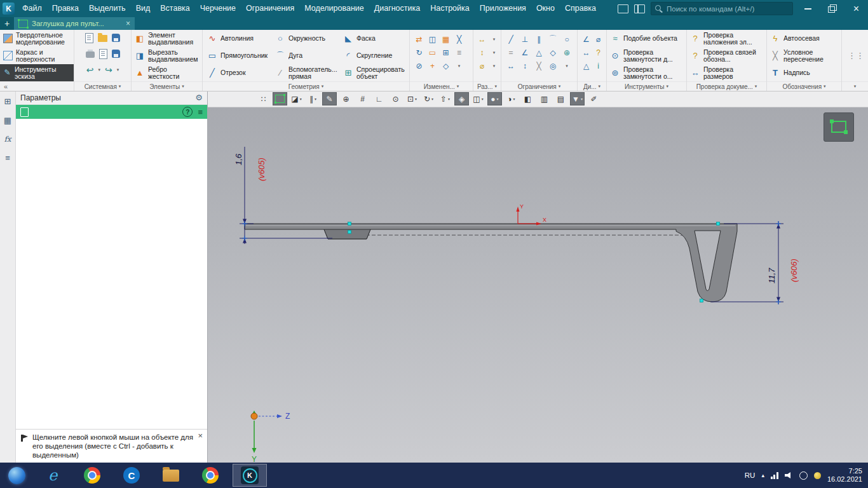 This screenshot has width=868, height=488. Describe the element at coordinates (763, 475) in the screenshot. I see `tray-expand-icon: ▴` at that location.